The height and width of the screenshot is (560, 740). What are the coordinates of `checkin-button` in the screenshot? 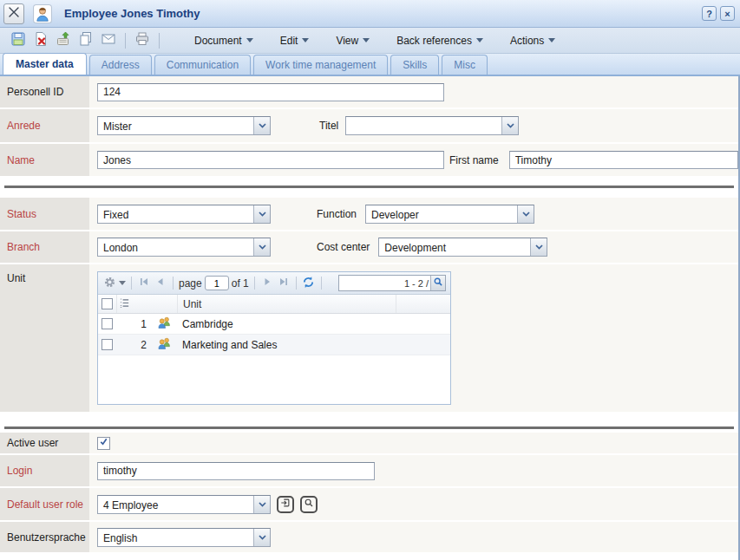 It's located at (63, 41).